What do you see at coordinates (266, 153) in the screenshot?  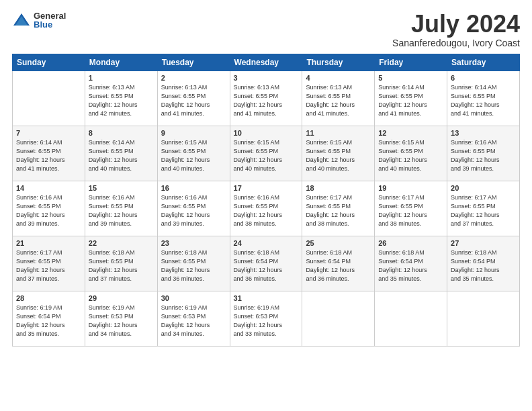 I see `calendar-week-2: 7Sunrise: 6:14 AMSunset: 6:55 PMDaylight…` at bounding box center [266, 153].